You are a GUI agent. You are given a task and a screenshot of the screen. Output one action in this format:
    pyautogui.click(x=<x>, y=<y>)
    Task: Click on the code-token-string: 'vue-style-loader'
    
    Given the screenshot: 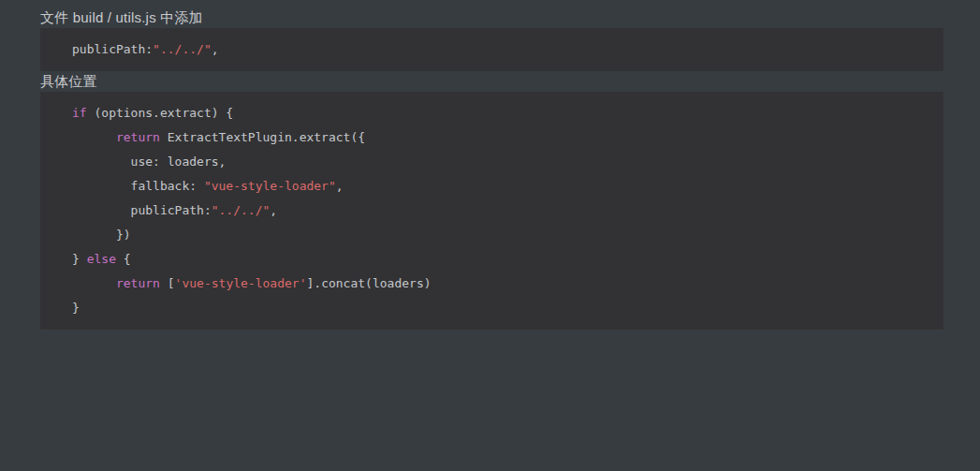 What is the action you would take?
    pyautogui.click(x=241, y=283)
    